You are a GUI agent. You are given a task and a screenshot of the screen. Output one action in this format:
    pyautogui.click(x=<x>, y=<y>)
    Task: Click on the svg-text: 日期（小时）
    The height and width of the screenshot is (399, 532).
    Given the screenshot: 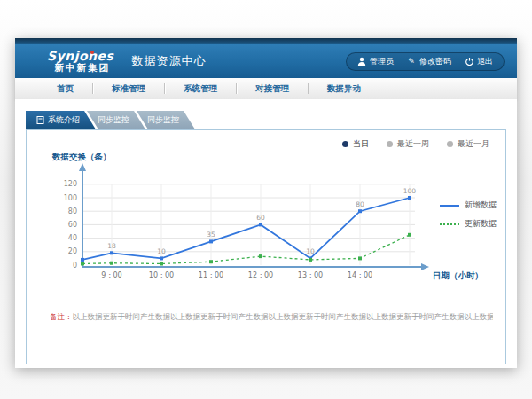 What is the action you would take?
    pyautogui.click(x=458, y=276)
    